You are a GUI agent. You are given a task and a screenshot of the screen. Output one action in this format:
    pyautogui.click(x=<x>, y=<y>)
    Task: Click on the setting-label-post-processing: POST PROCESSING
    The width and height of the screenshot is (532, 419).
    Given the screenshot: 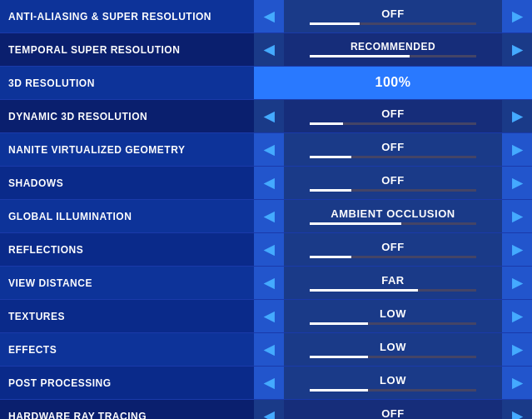 What is the action you would take?
    pyautogui.click(x=127, y=383)
    